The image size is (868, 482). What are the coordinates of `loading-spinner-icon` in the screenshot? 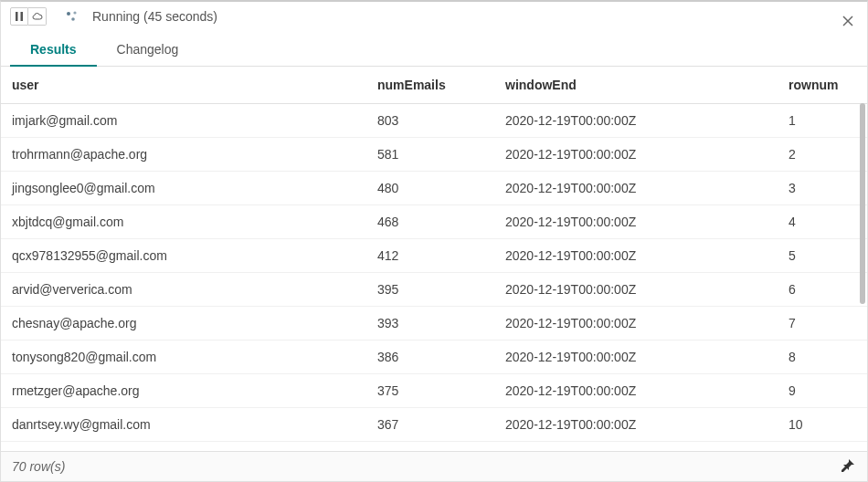 It's located at (72, 16).